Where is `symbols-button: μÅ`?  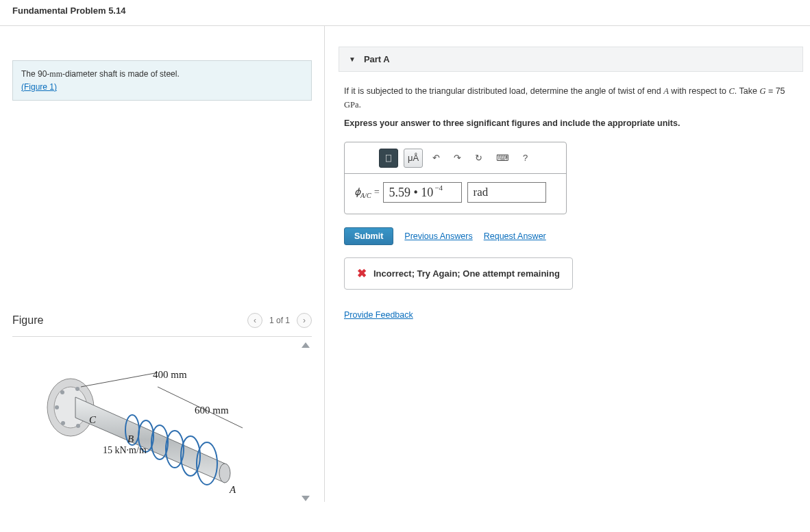
symbols-button: μÅ is located at coordinates (413, 158).